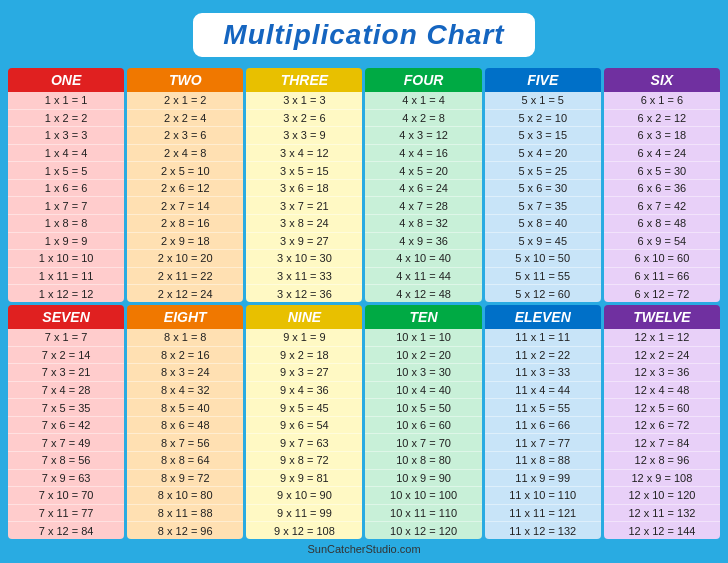 The image size is (728, 563). What do you see at coordinates (66, 426) in the screenshot?
I see `table-row: 7 x 6 = 42` at bounding box center [66, 426].